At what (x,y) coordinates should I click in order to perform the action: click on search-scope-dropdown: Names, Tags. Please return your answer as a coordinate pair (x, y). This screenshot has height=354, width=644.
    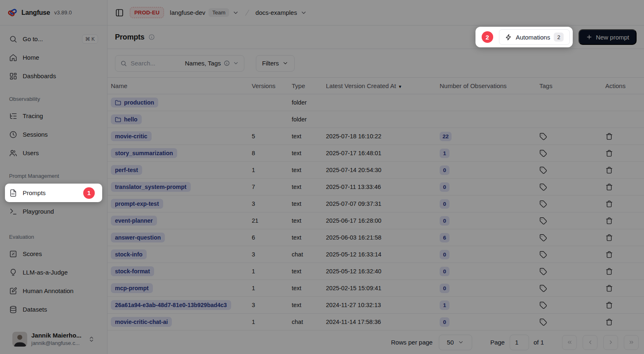
    Looking at the image, I should click on (212, 63).